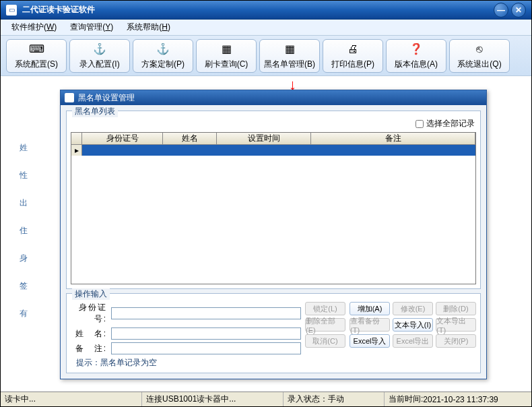 This screenshot has width=532, height=407. I want to click on status-connection: 连接USB1001读卡器中..., so click(213, 399).